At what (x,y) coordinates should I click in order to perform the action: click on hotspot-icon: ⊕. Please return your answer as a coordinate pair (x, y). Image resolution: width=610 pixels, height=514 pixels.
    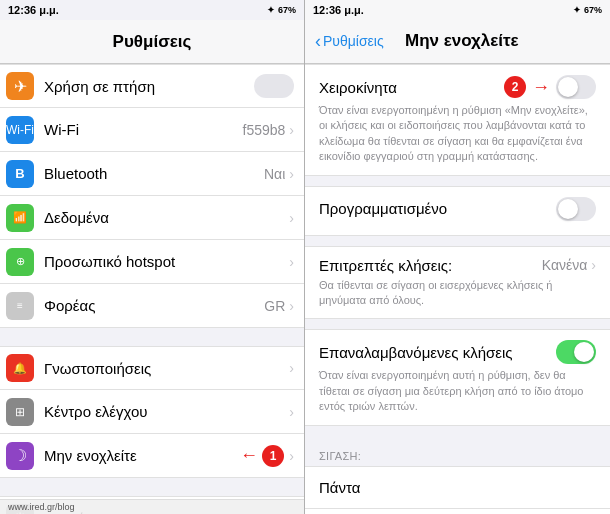
    Looking at the image, I should click on (20, 262).